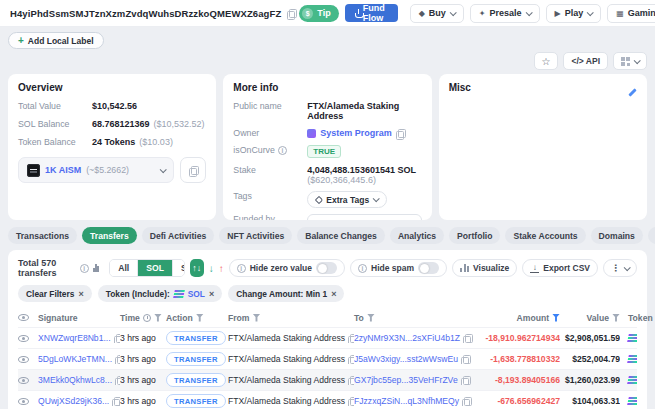 The height and width of the screenshot is (409, 655). What do you see at coordinates (505, 14) in the screenshot?
I see `presale-dropdown: ✦ Presale` at bounding box center [505, 14].